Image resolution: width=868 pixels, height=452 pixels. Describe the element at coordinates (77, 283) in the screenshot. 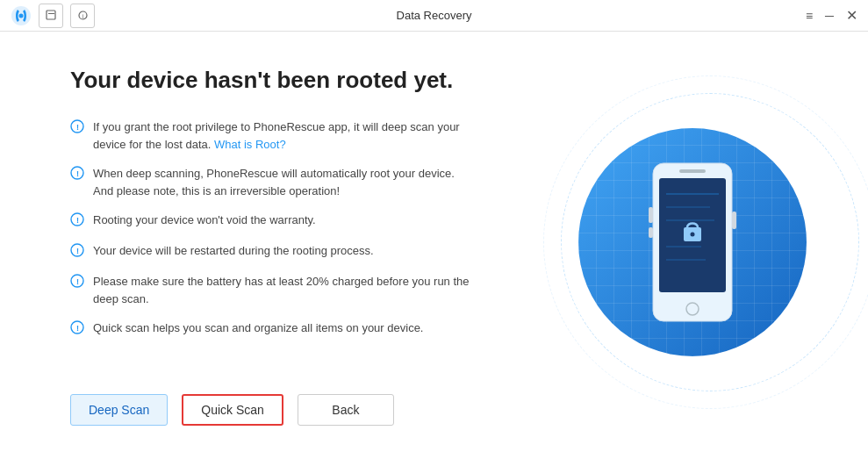

I see `info-icon-5: !` at that location.